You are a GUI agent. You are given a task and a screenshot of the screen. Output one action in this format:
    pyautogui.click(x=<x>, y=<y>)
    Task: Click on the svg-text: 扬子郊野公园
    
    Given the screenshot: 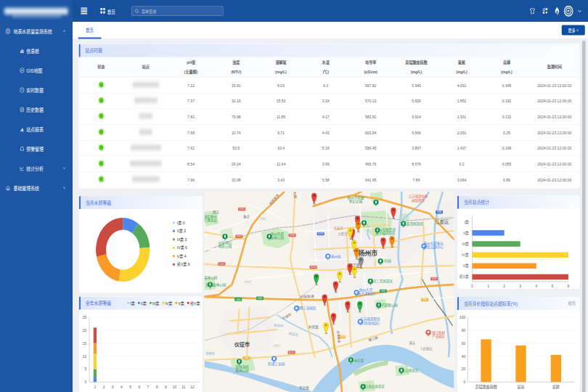 What is the action you would take?
    pyautogui.click(x=388, y=305)
    